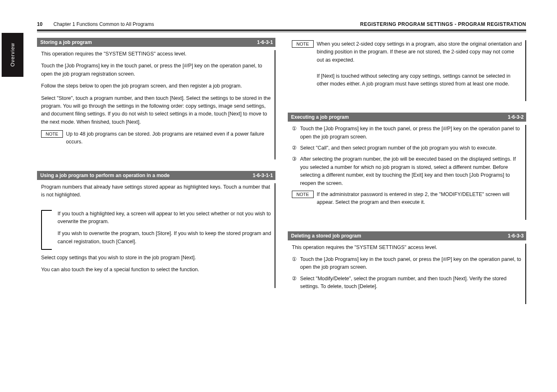 This screenshot has height=392, width=557. I want to click on section-title: Executing a job program, so click(320, 117).